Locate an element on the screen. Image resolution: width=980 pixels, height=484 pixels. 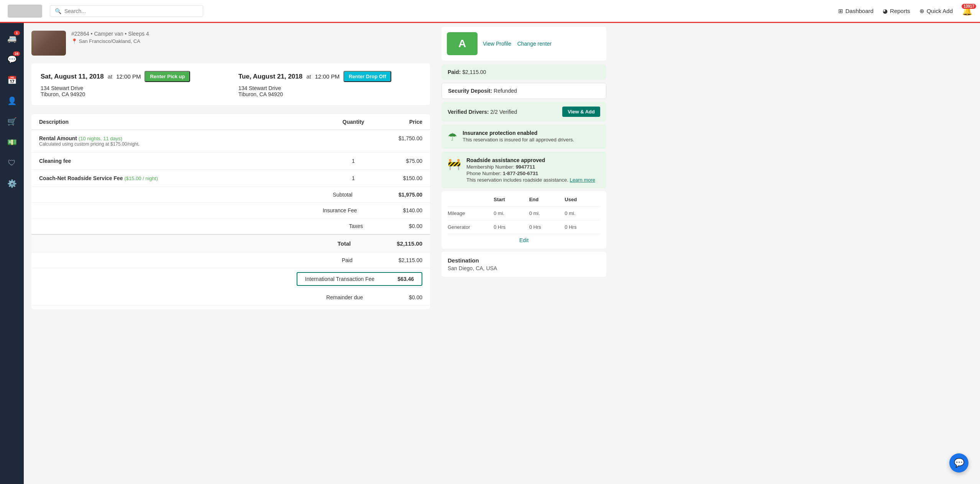
pickup-button: Renter Pick up is located at coordinates (167, 77).